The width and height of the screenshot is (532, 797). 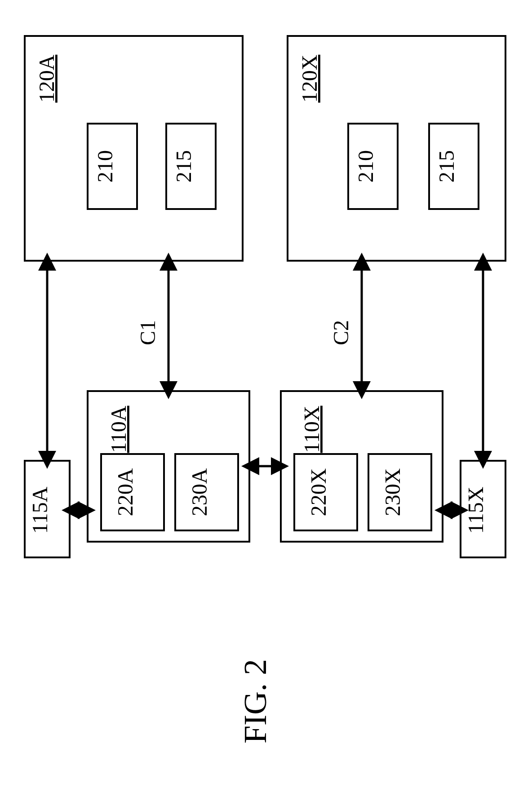 What do you see at coordinates (125, 492) in the screenshot?
I see `label-220a: 220A` at bounding box center [125, 492].